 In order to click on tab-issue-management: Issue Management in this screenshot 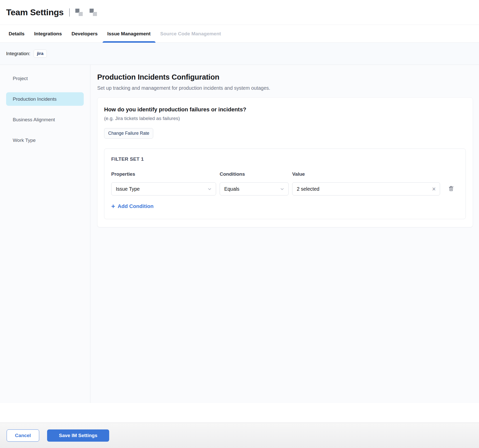, I will do `click(129, 34)`.